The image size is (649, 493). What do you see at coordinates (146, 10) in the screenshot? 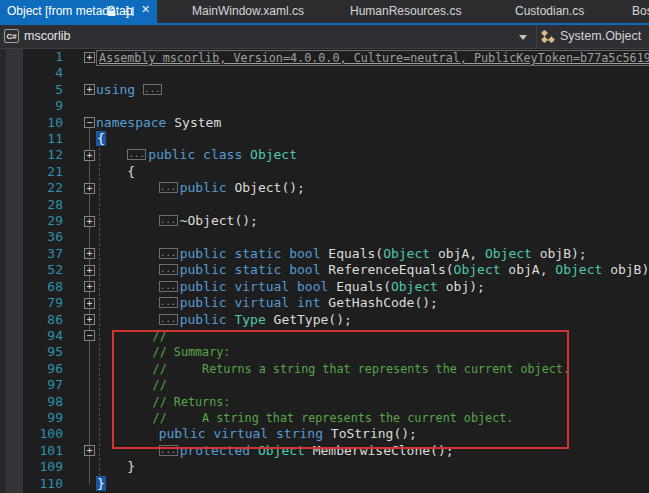
I see `close-icon: ✕` at bounding box center [146, 10].